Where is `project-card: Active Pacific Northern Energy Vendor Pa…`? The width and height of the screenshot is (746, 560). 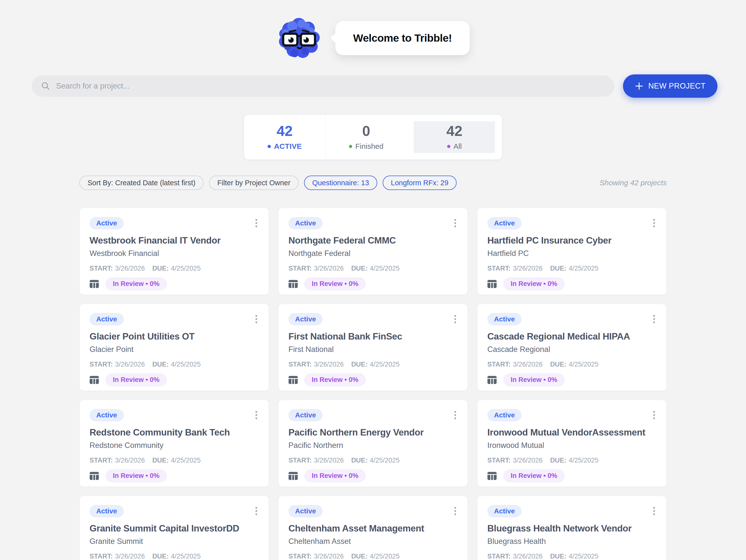 project-card: Active Pacific Northern Energy Vendor Pa… is located at coordinates (373, 443).